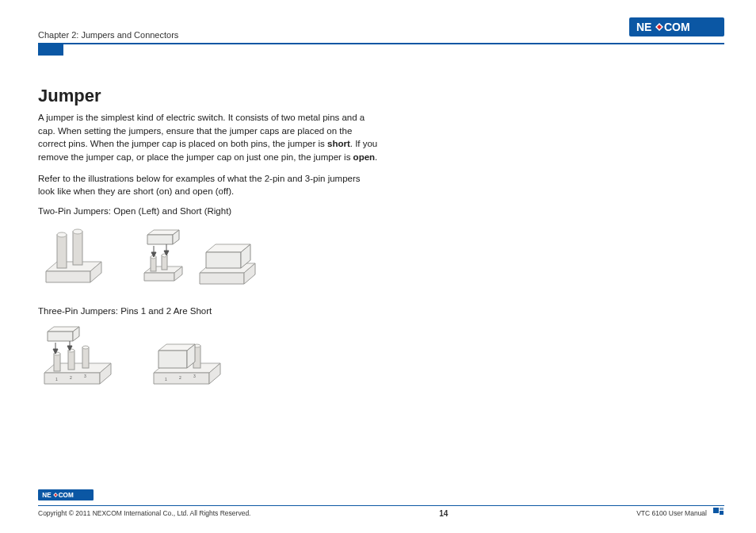  Describe the element at coordinates (208, 211) in the screenshot. I see `caption-two-pin: Two-Pin Jumpers: Open (Left) and Short (…` at that location.